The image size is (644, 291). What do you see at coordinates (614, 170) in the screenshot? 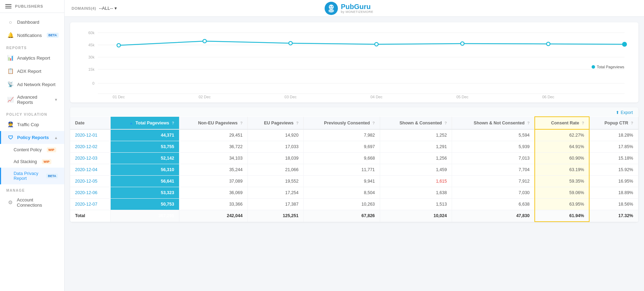
I see `cell-popup-ctr: 15.92%` at bounding box center [614, 170].